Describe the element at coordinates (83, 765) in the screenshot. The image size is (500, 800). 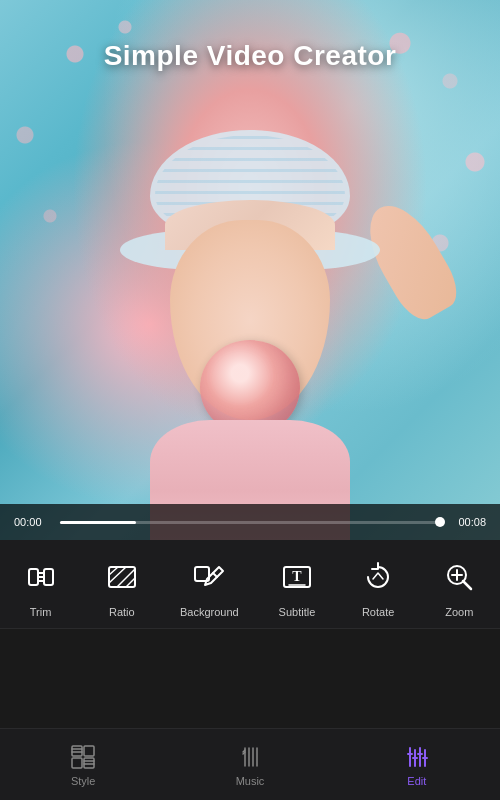
I see `nav-style: Style` at that location.